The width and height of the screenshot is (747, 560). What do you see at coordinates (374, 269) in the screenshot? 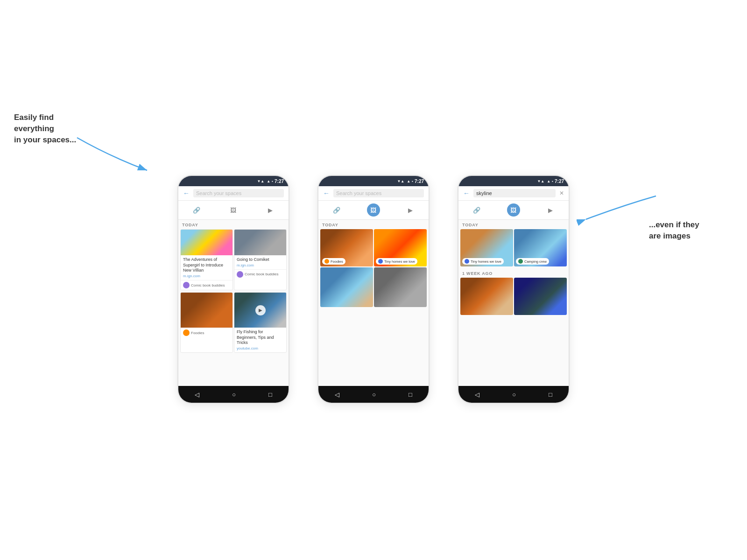
I see `image-grid-2: Foodies Tiny homes we love` at bounding box center [374, 269].